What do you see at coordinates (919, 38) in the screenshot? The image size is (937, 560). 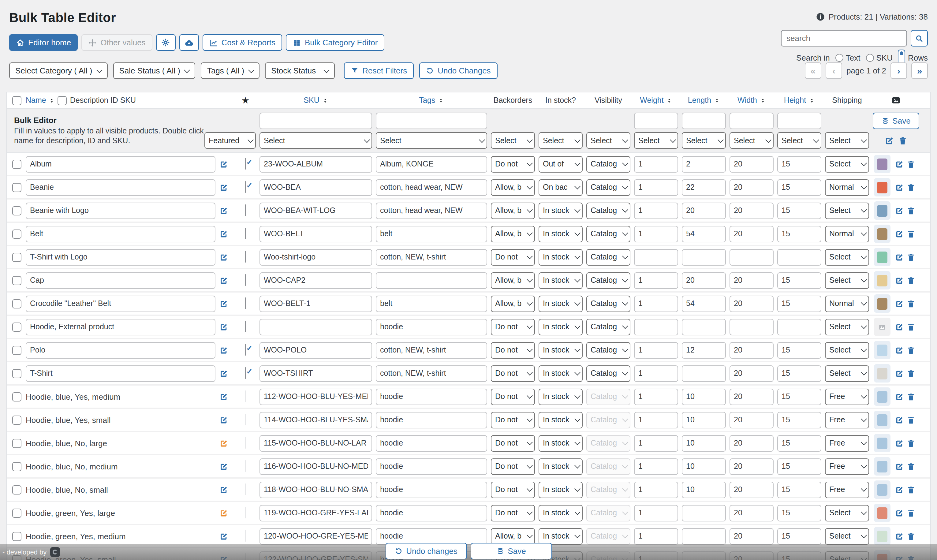 I see `search-button` at bounding box center [919, 38].